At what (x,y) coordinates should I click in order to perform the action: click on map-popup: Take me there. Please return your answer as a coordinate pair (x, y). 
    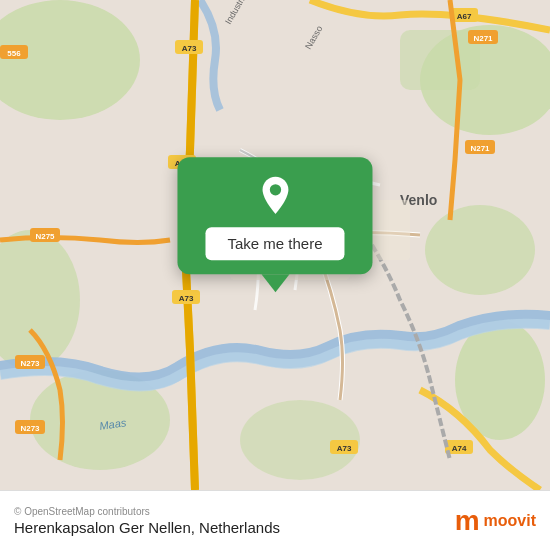
    Looking at the image, I should click on (274, 224).